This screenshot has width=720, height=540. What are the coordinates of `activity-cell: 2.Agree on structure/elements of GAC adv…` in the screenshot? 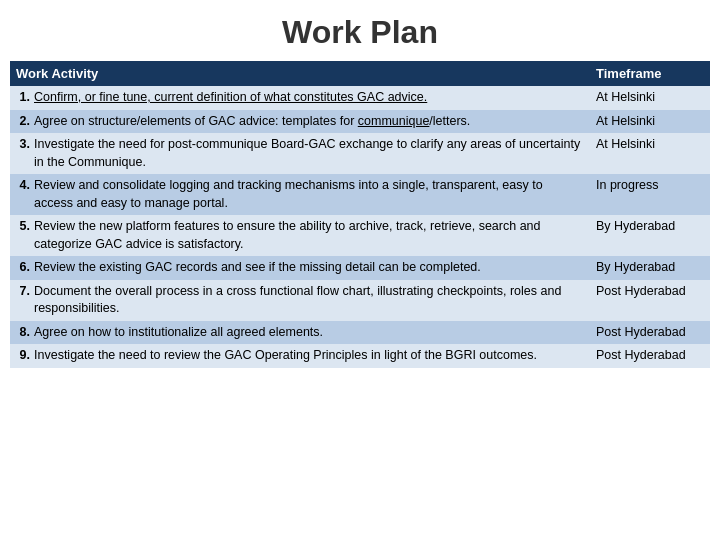 It's located at (300, 122).